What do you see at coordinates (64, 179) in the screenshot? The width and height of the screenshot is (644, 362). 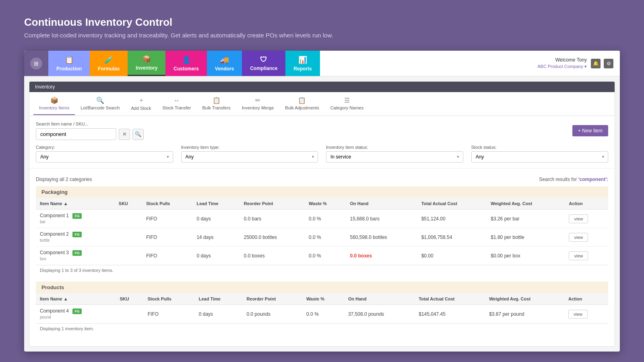 I see `display-info-left: Displaying all 2 categories` at bounding box center [64, 179].